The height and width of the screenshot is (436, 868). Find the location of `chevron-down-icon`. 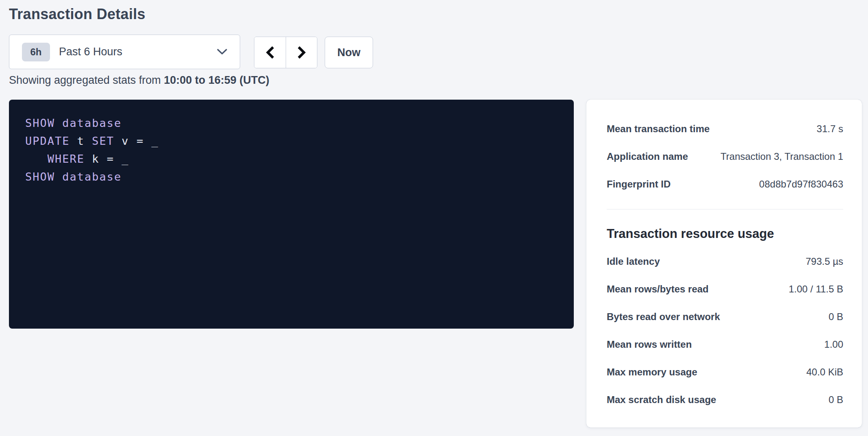

chevron-down-icon is located at coordinates (222, 52).